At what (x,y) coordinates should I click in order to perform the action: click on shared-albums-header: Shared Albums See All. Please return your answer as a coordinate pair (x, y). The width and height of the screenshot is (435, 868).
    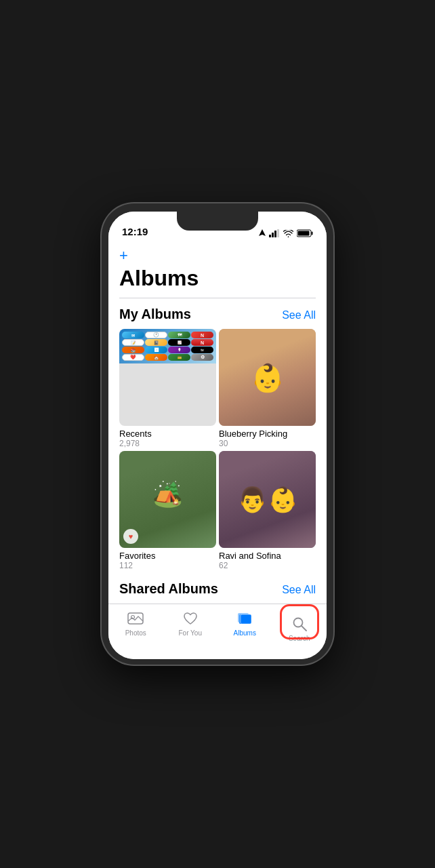
    Looking at the image, I should click on (218, 589).